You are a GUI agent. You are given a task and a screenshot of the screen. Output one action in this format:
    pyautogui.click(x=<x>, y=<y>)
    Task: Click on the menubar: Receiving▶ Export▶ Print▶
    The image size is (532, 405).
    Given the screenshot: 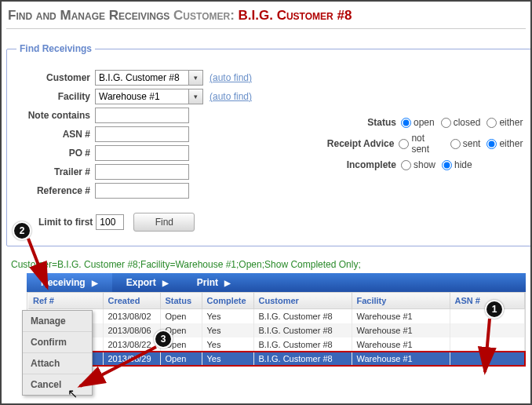 What is the action you would take?
    pyautogui.click(x=276, y=283)
    